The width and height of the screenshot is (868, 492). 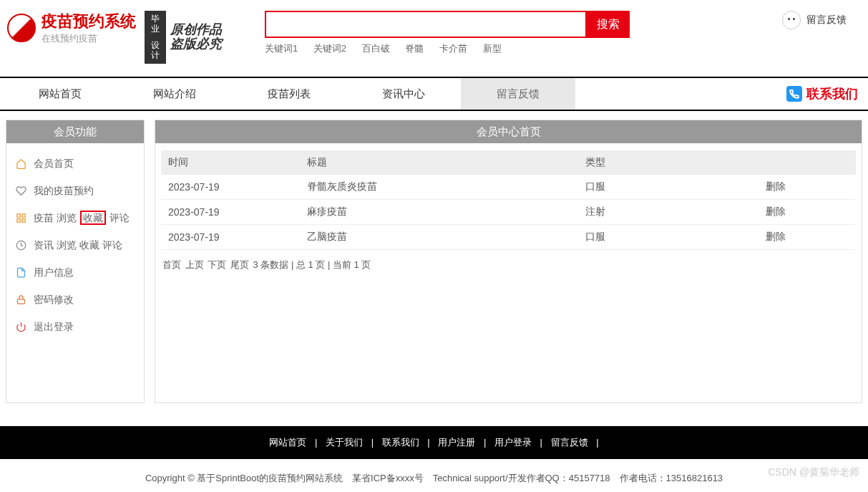 What do you see at coordinates (524, 49) in the screenshot?
I see `keyword-list: 关键词1 关键词2 百白破 脊髓 卡介苗 新型` at bounding box center [524, 49].